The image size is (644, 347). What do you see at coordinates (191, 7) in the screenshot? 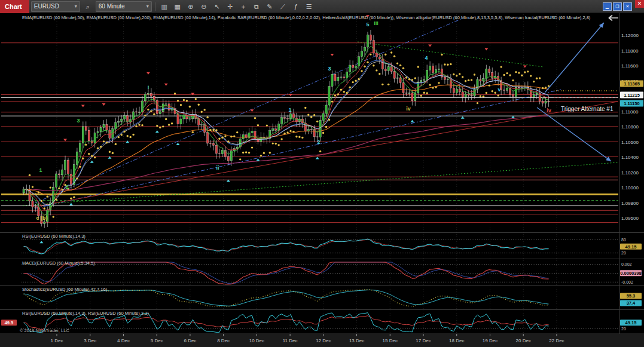
I see `zoom-in-icon: ⊕` at bounding box center [191, 7].